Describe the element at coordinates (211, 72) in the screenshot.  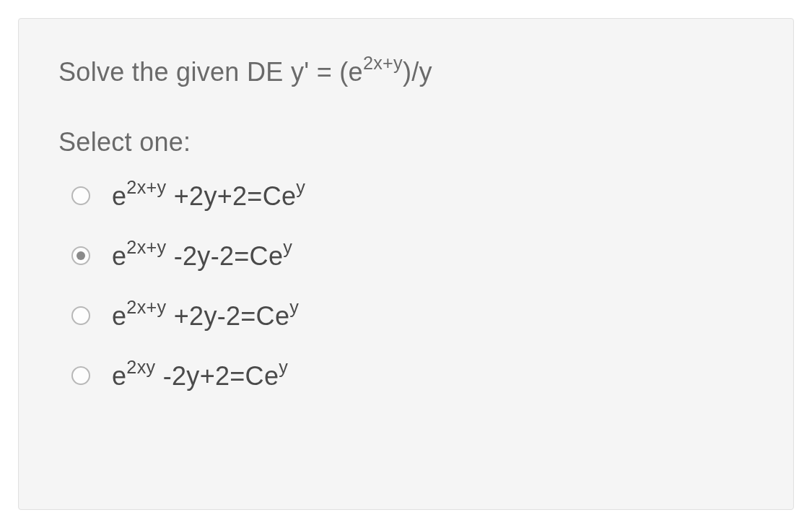
I see `question-prefix: Solve the given DE y' = (e` at that location.